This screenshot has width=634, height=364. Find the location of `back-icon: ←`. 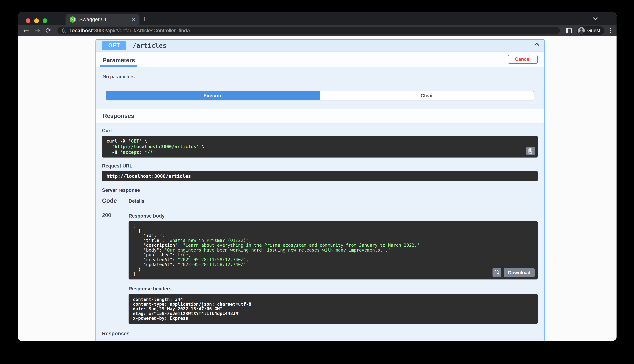

back-icon: ← is located at coordinates (26, 30).